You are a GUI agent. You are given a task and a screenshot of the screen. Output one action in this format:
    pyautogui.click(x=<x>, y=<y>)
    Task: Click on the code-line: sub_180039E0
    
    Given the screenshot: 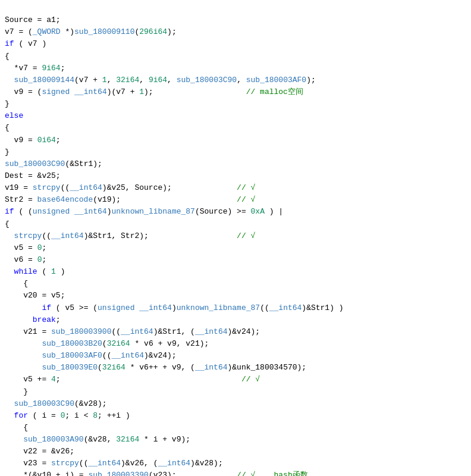 What is the action you would take?
    pyautogui.click(x=61, y=368)
    